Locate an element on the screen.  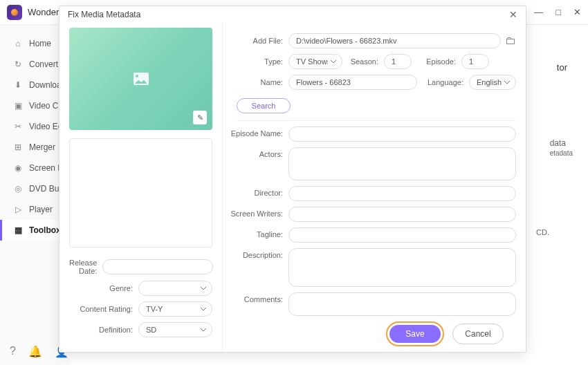
home-icon: ⌂ is located at coordinates (18, 44).